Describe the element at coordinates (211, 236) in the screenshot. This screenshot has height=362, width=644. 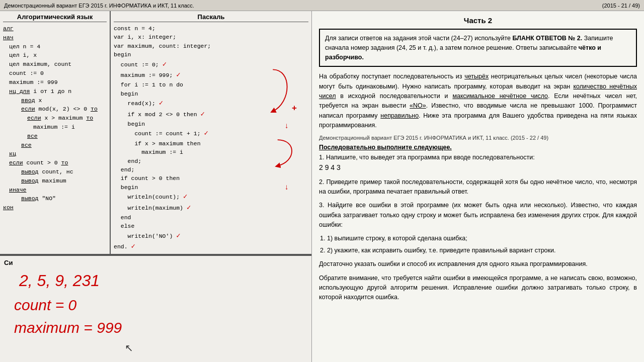
I see `pascal-line: writeln('NO') ✓` at that location.